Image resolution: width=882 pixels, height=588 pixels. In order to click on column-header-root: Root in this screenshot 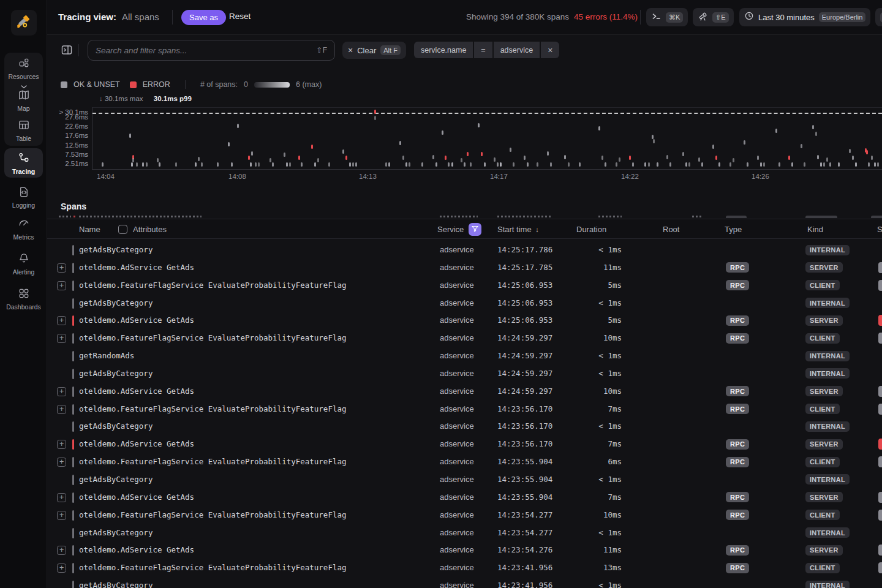, I will do `click(671, 229)`.